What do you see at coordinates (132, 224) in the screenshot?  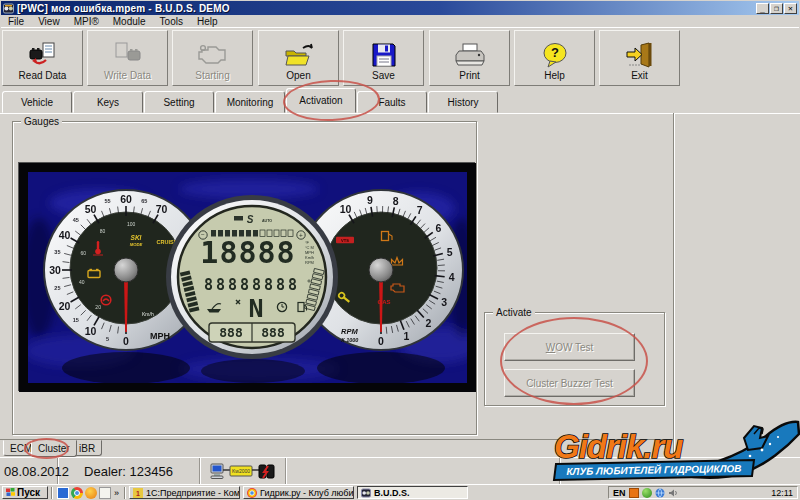 I see `svg-text: 100` at bounding box center [132, 224].